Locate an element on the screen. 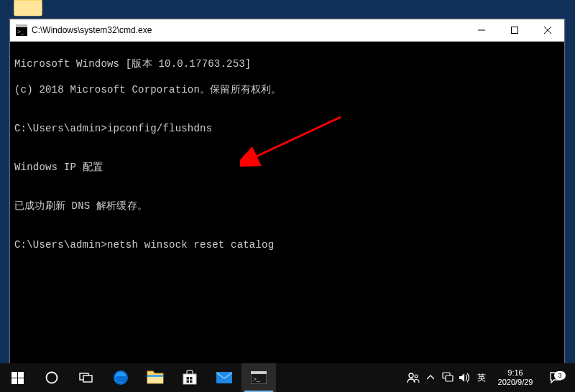 Image resolution: width=575 pixels, height=392 pixels. desktop-folder-icon is located at coordinates (28, 9).